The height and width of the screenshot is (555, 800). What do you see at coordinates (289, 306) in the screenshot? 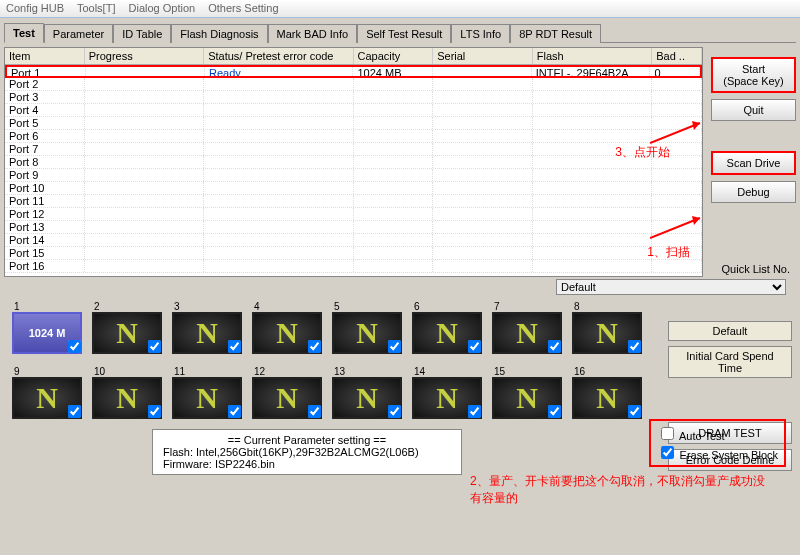
I see `card-number: 4` at bounding box center [289, 306].